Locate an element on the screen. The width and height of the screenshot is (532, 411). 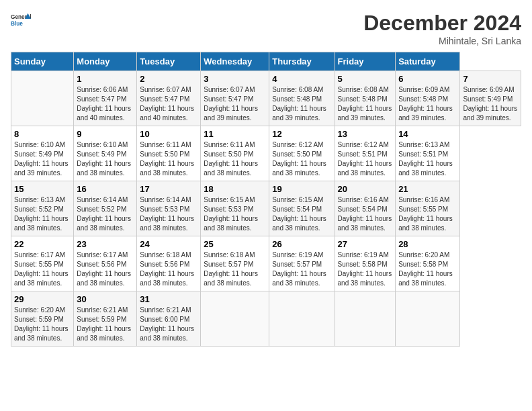
day-number: 22 is located at coordinates (42, 244).